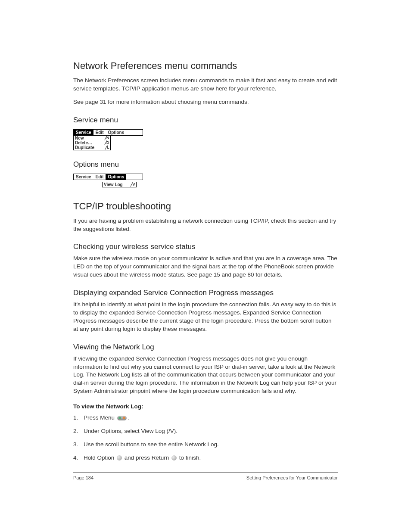  What do you see at coordinates (100, 177) in the screenshot?
I see `menu-tab-edit-2: Edit` at bounding box center [100, 177].